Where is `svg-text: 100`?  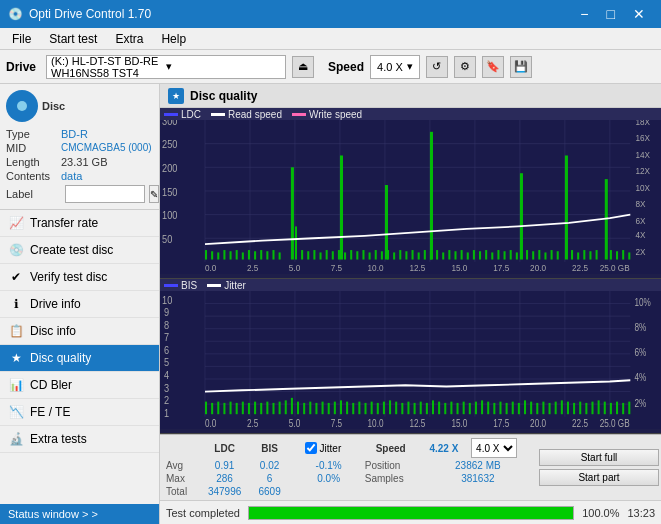
svg-text: 100 is located at coordinates (170, 216).